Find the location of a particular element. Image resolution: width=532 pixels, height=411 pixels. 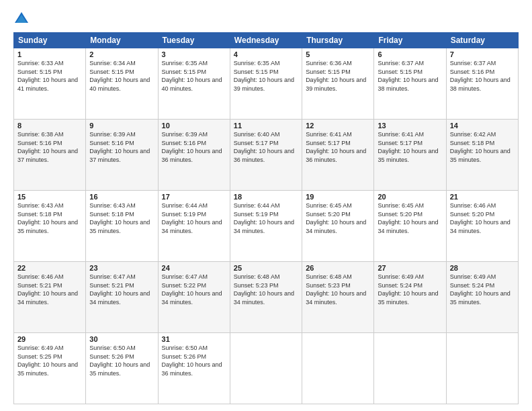

day-info: Sunrise: 6:47 AMSunset: 5:21 PMDaylight:… is located at coordinates (120, 289).